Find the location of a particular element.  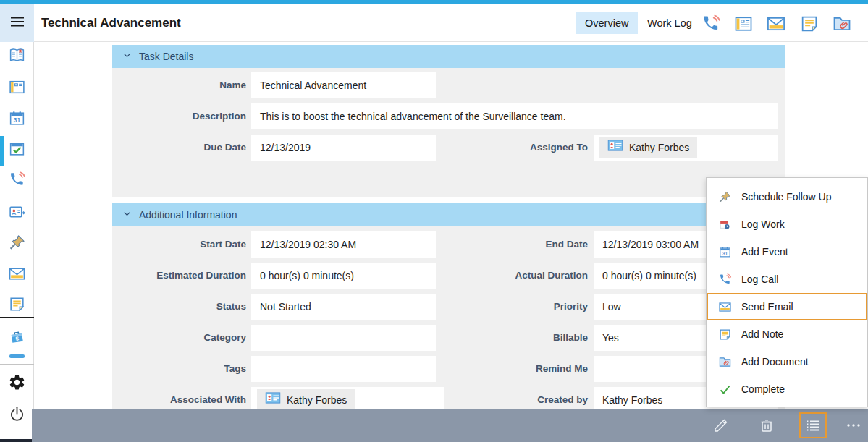

actions-dropdown-menu: Schedule Follow Up Log Work 31 Add Event… is located at coordinates (787, 292).